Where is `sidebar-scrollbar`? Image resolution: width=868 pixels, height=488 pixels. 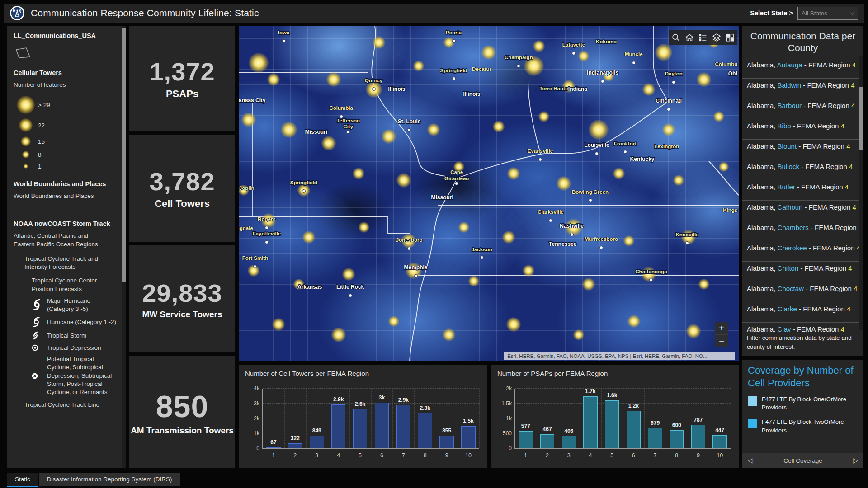
sidebar-scrollbar is located at coordinates (124, 247).